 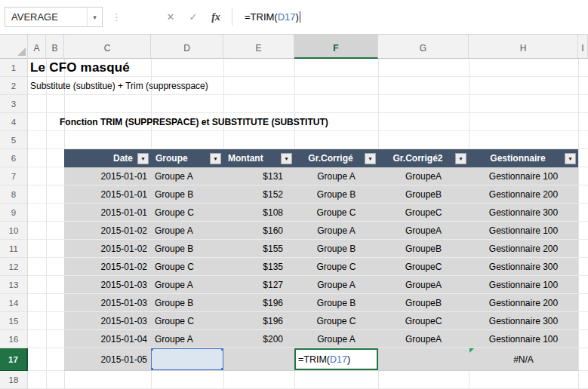 What do you see at coordinates (107, 359) in the screenshot?
I see `cell-c17: 2015-01-05` at bounding box center [107, 359].